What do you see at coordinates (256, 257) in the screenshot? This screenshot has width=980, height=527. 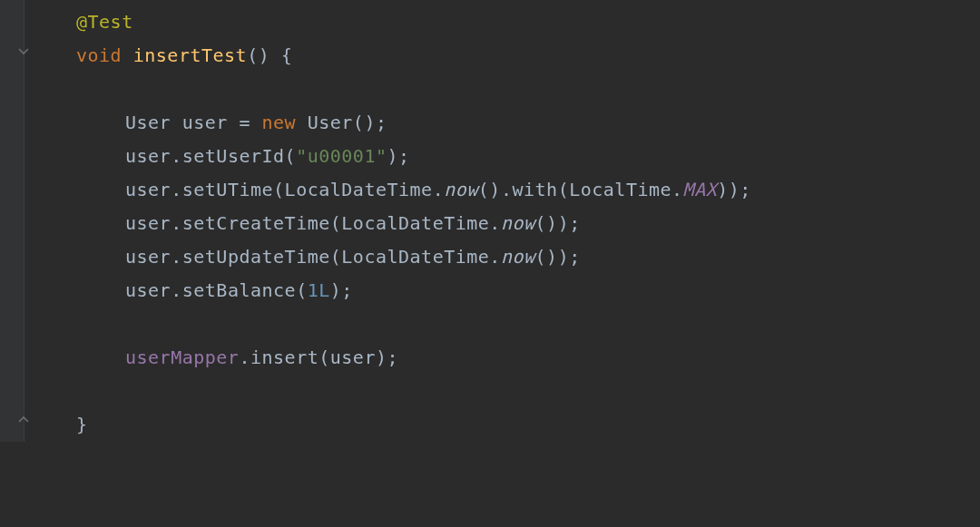 I see `method-call: setUpdateTime` at bounding box center [256, 257].